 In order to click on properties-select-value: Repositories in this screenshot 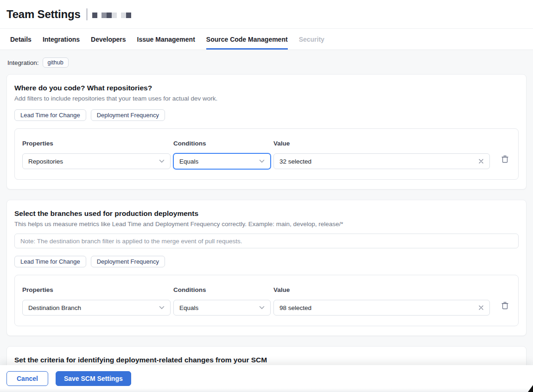, I will do `click(45, 161)`.